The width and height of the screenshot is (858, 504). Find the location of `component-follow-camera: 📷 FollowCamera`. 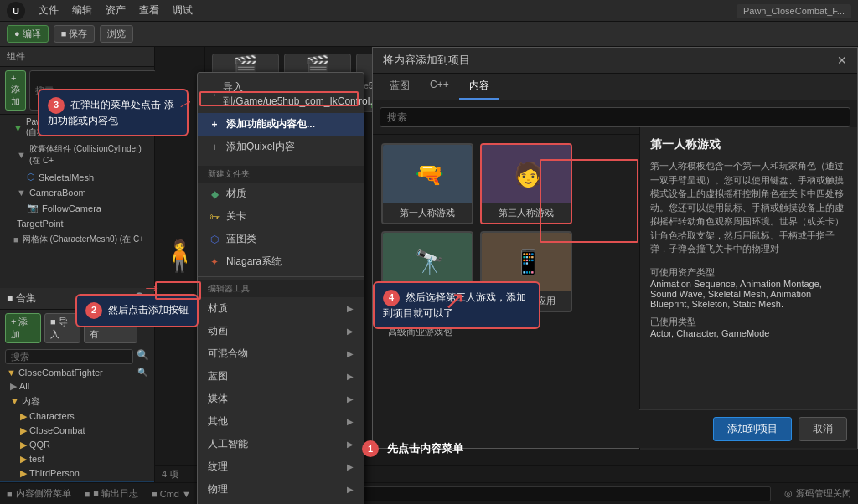

component-follow-camera: 📷 FollowCamera is located at coordinates (77, 208).